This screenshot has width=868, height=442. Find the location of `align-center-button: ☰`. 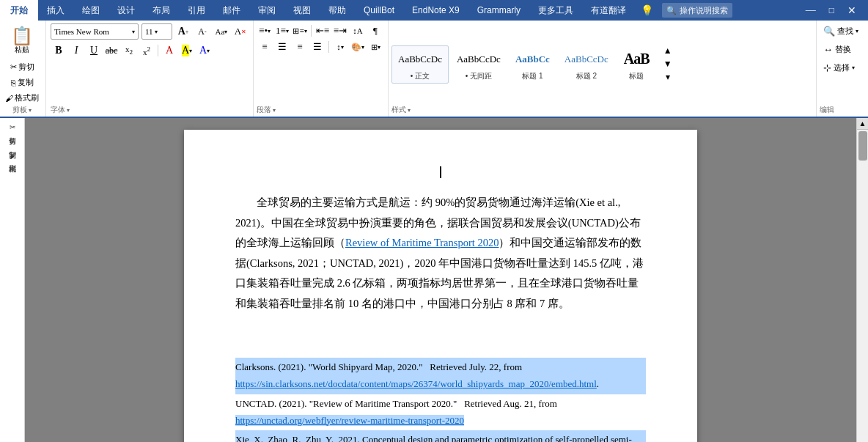

align-center-button: ☰ is located at coordinates (282, 47).